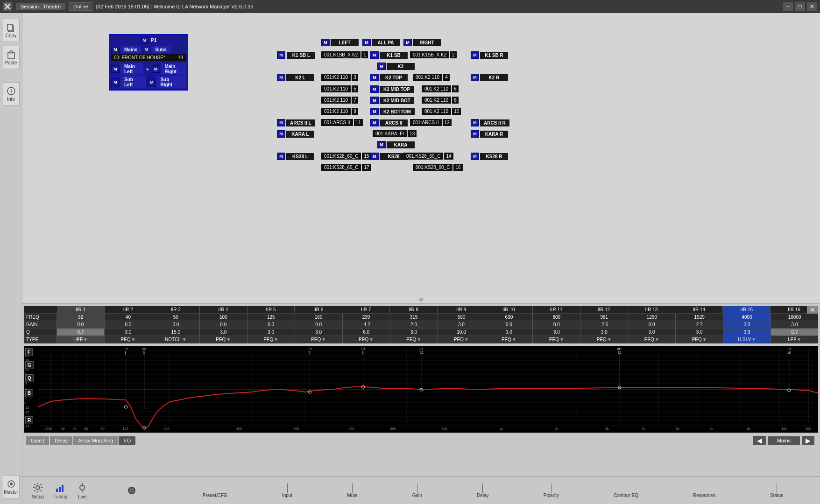  Describe the element at coordinates (557, 332) in the screenshot. I see `q-11: 3.0` at that location.